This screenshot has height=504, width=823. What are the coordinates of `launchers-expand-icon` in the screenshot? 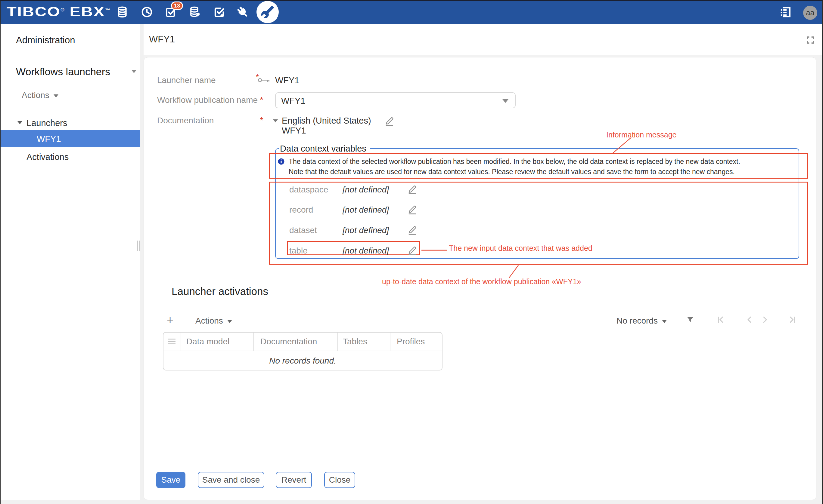 It's located at (20, 122).